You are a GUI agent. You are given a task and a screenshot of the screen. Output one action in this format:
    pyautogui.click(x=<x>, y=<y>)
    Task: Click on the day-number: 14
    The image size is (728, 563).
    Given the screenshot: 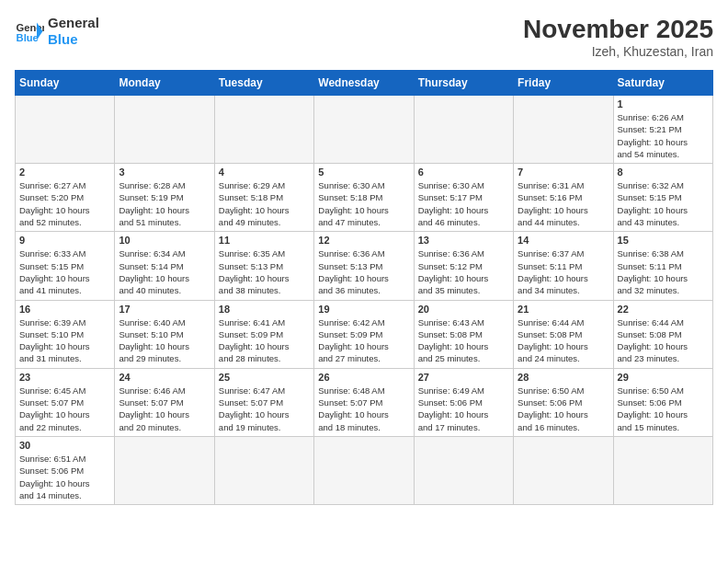 What is the action you would take?
    pyautogui.click(x=563, y=240)
    